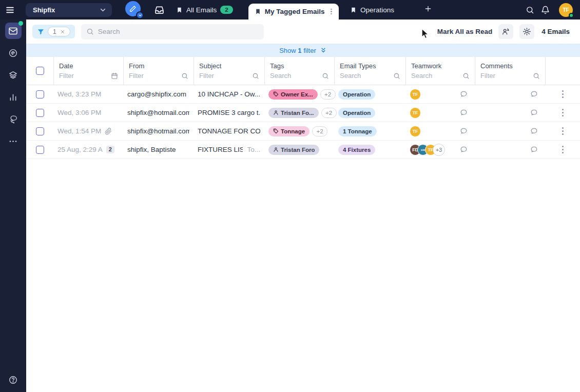  I want to click on sidebar-item-analytics, so click(13, 97).